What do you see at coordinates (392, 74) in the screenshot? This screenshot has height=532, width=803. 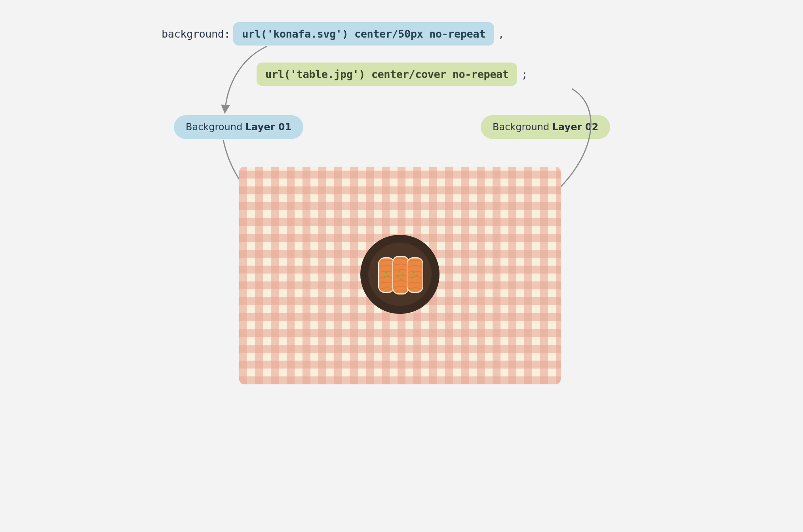 I see `code-line-2: url('table.jpg') center/cover no-repeat …` at bounding box center [392, 74].